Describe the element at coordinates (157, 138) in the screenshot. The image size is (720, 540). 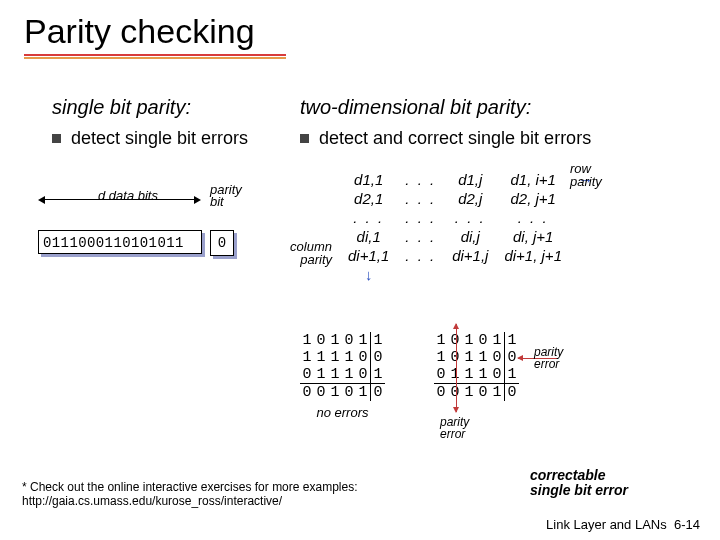
I see `left-bullet: detect single bit errors` at that location.